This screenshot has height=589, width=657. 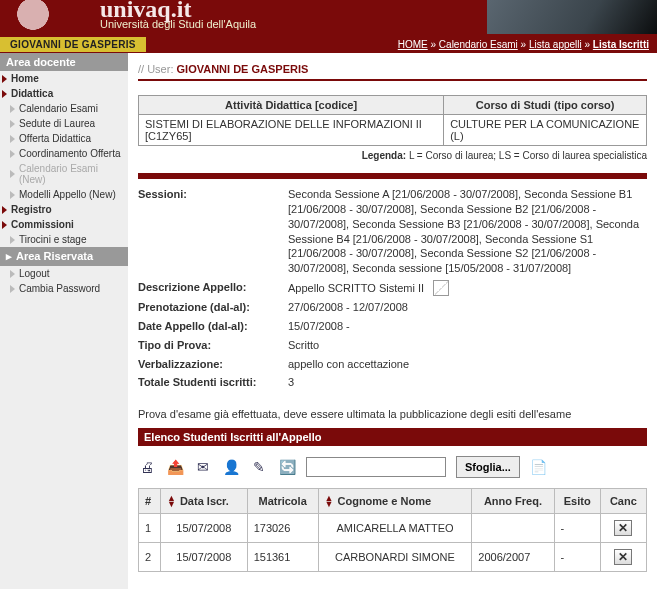 What do you see at coordinates (577, 502) in the screenshot?
I see `th-esito: Esito` at bounding box center [577, 502].